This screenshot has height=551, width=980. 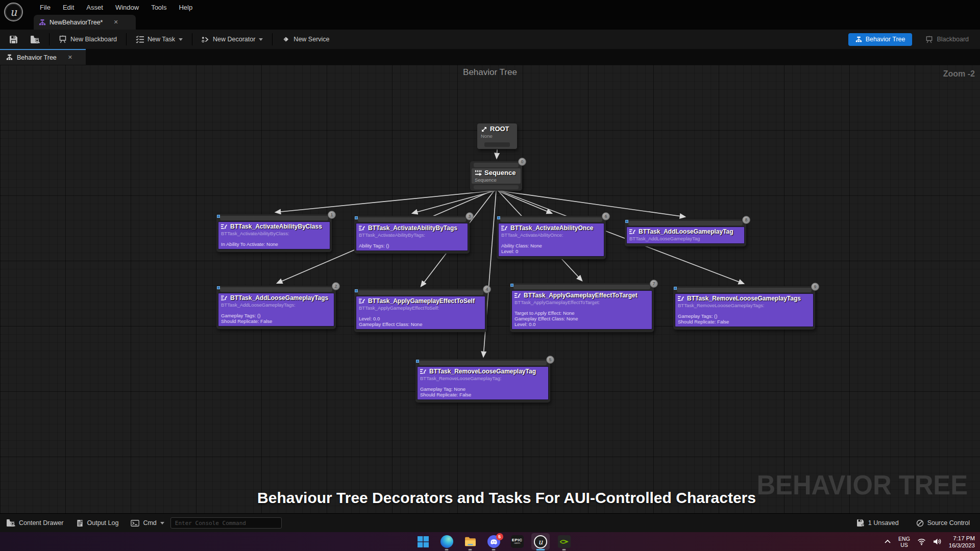 I want to click on task-node-activateabilitybytags: 3 BTTask_ActivateAbilityByTags BTTask_Ac…, so click(x=412, y=235).